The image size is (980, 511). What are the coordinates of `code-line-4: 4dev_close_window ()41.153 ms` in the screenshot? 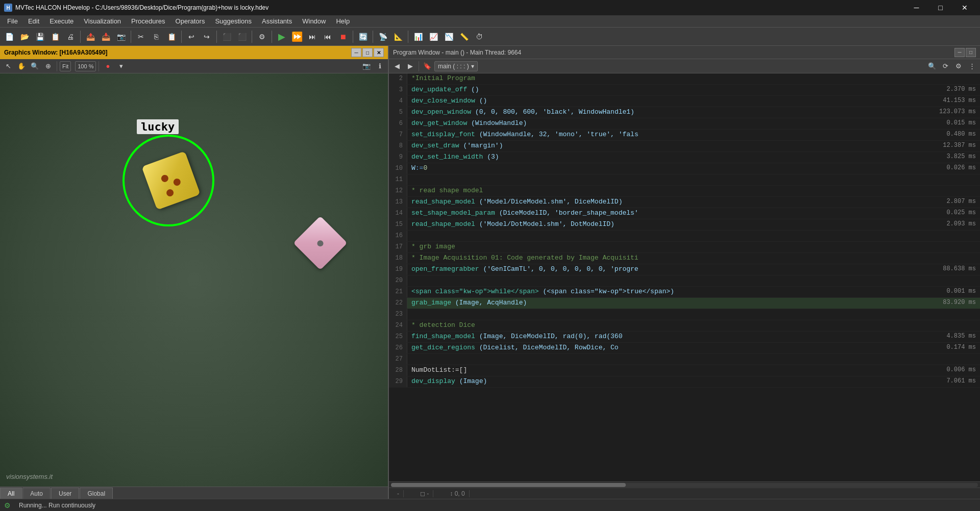 It's located at (684, 101).